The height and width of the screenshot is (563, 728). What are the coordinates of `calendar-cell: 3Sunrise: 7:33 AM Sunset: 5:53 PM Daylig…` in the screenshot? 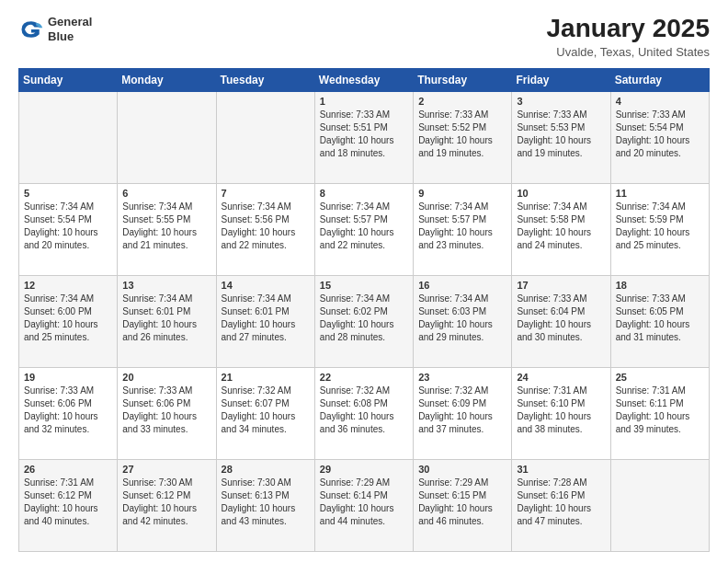 It's located at (561, 137).